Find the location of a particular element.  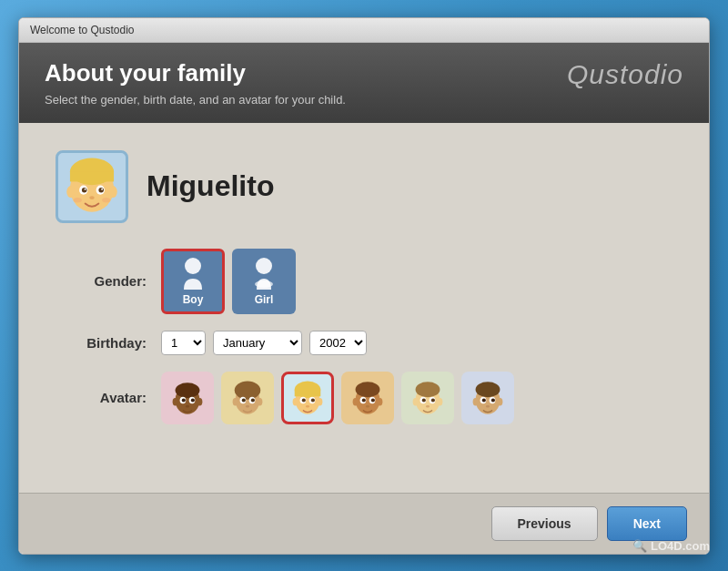

previous-button: Previous is located at coordinates (544, 524).